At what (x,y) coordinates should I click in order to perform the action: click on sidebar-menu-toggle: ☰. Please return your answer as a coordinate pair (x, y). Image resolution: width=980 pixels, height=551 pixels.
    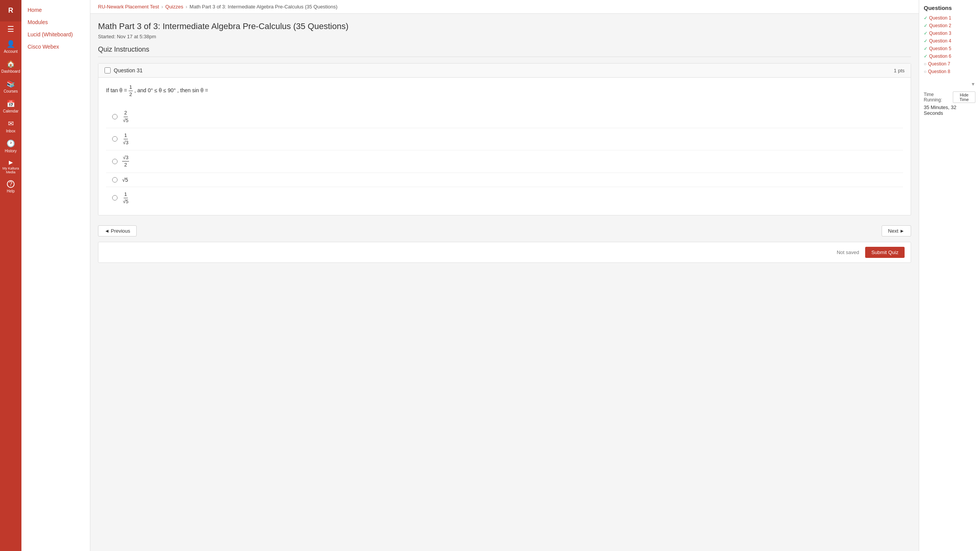
    Looking at the image, I should click on (11, 29).